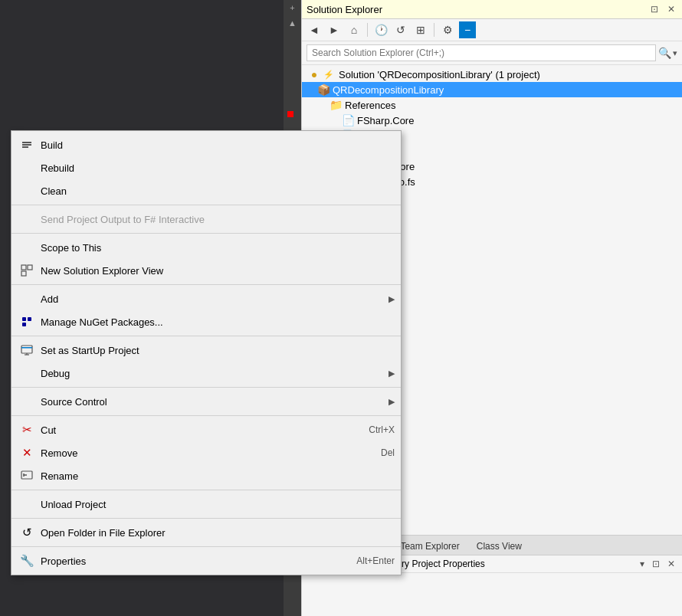  What do you see at coordinates (206, 547) in the screenshot?
I see `cm-sep9` at bounding box center [206, 547].